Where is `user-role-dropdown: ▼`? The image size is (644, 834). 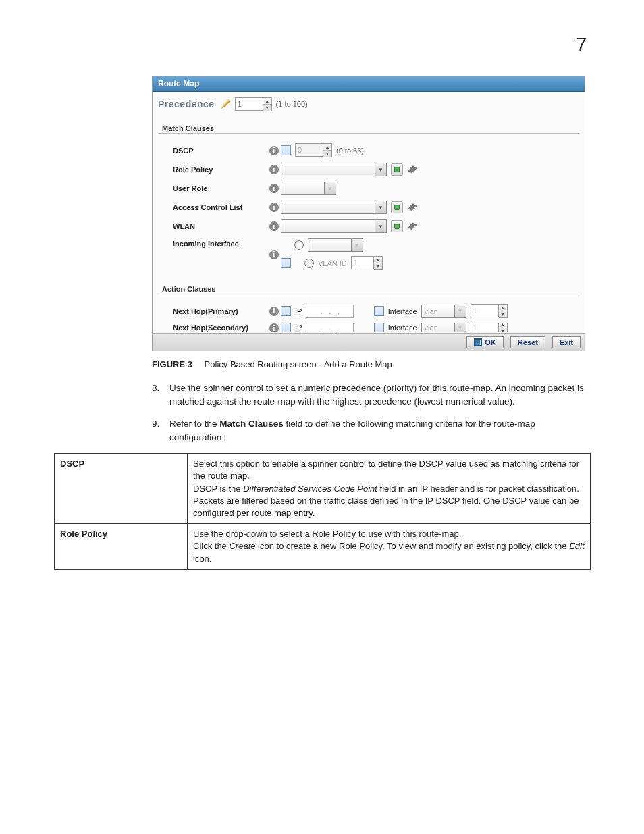 user-role-dropdown: ▼ is located at coordinates (308, 188).